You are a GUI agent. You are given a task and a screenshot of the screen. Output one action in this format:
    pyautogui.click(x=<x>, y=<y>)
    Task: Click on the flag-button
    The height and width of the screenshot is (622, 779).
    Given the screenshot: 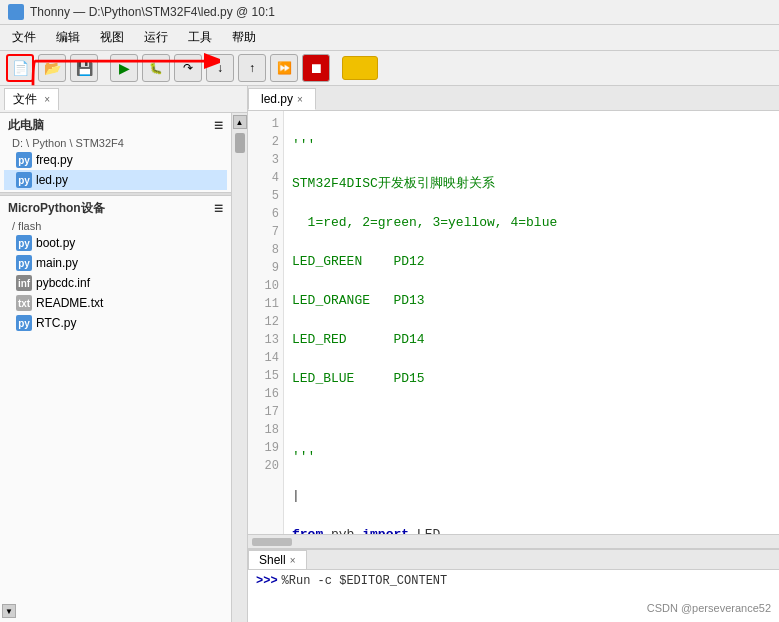 What is the action you would take?
    pyautogui.click(x=360, y=68)
    